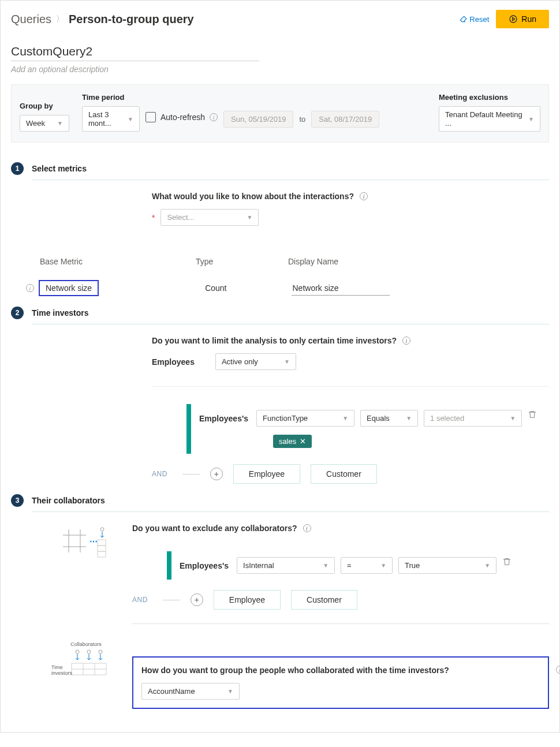 This screenshot has height=747, width=560. What do you see at coordinates (253, 196) in the screenshot?
I see `metrics-prompt: What would you like to know about the in…` at bounding box center [253, 196].